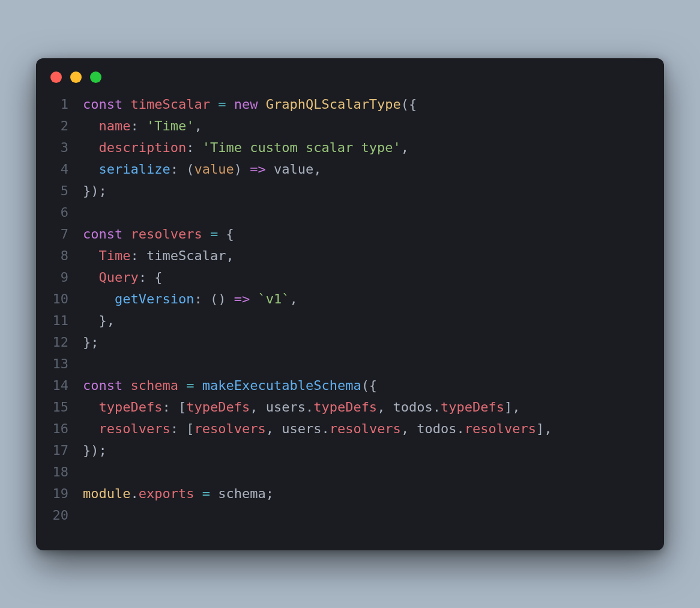 The height and width of the screenshot is (608, 700). I want to click on code-line: 5});, so click(350, 191).